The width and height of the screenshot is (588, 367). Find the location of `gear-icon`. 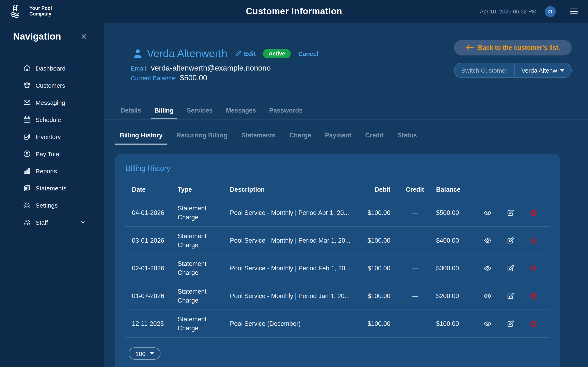

gear-icon is located at coordinates (27, 205).